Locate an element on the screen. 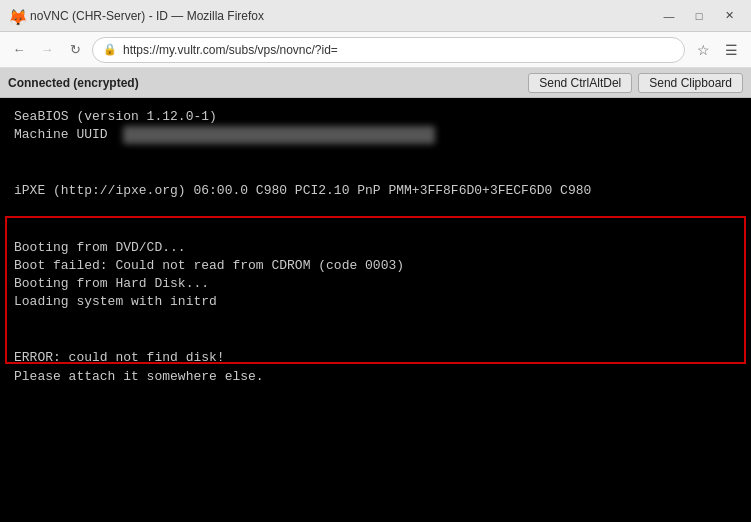 Image resolution: width=751 pixels, height=522 pixels. lock-icon: 🔒 is located at coordinates (110, 50).